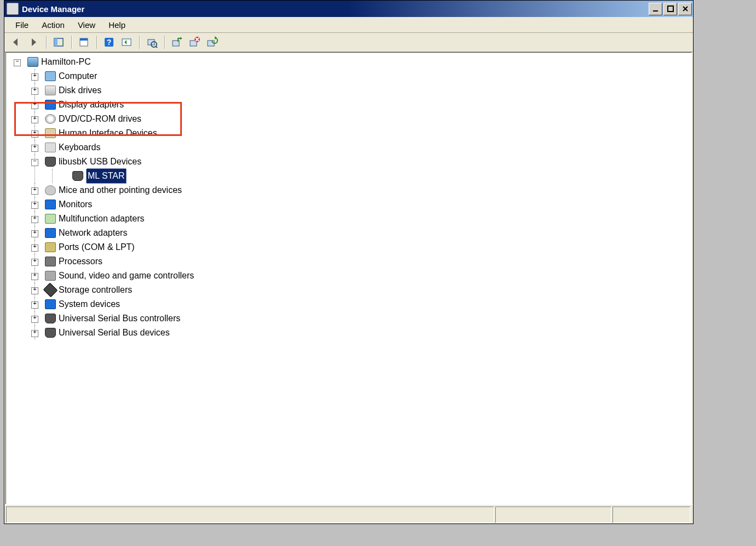 Image resolution: width=756 pixels, height=546 pixels. Describe the element at coordinates (59, 42) in the screenshot. I see `show-hide-tree-button` at that location.